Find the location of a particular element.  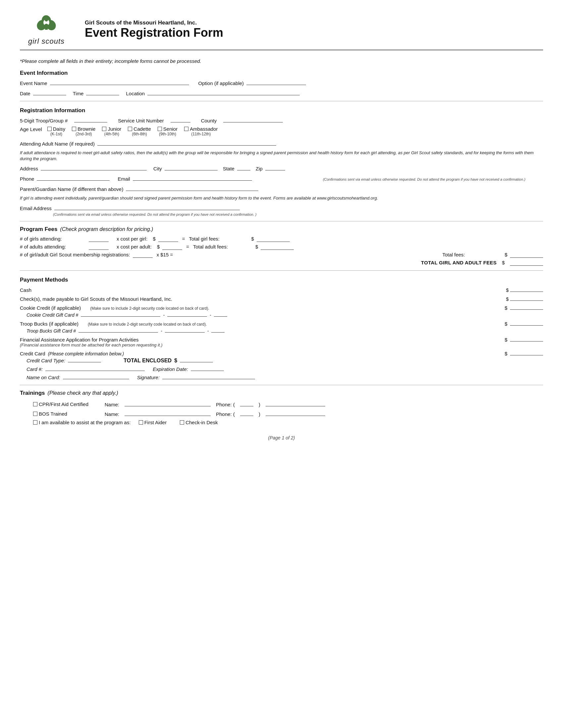

troop-bucks-dollar: $ is located at coordinates (506, 324).